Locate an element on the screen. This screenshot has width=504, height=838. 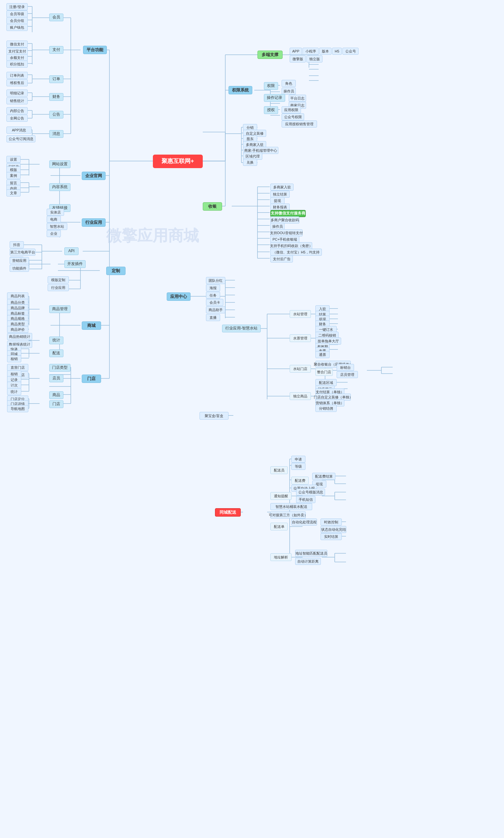
node-template-custom: 模版定制 is located at coordinates (58, 280).